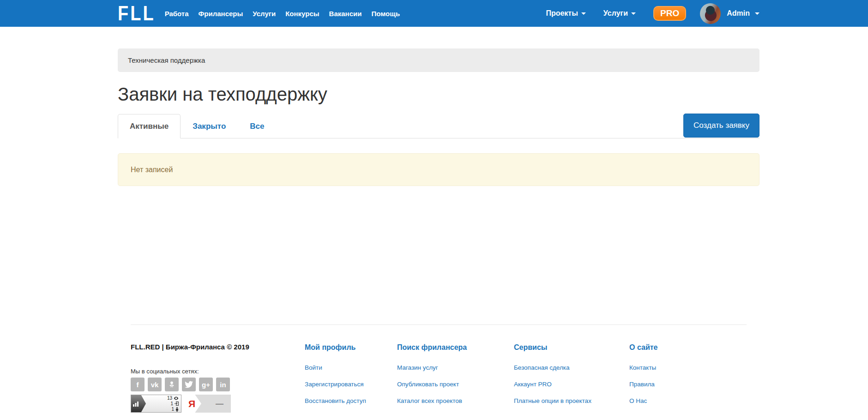 The height and width of the screenshot is (420, 868). Describe the element at coordinates (218, 347) in the screenshot. I see `copyright-text: FLL.RED | Биржа-Фриланса © 2019` at that location.